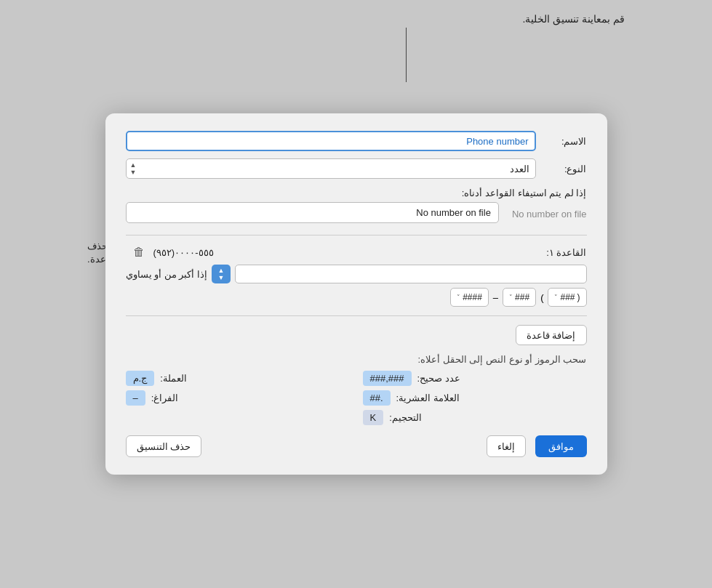 Image resolution: width=712 pixels, height=588 pixels. I want to click on drag-item-scale: التحجيم: K, so click(475, 417).